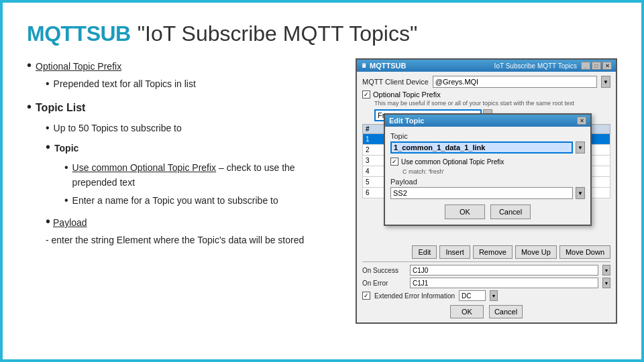 This screenshot has width=644, height=362. I want to click on edit-dialog-buttons: OK Cancel, so click(488, 212).